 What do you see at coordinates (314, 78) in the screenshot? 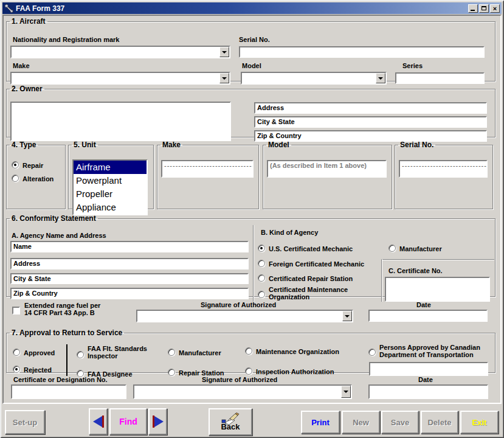
I see `model-combobox` at bounding box center [314, 78].